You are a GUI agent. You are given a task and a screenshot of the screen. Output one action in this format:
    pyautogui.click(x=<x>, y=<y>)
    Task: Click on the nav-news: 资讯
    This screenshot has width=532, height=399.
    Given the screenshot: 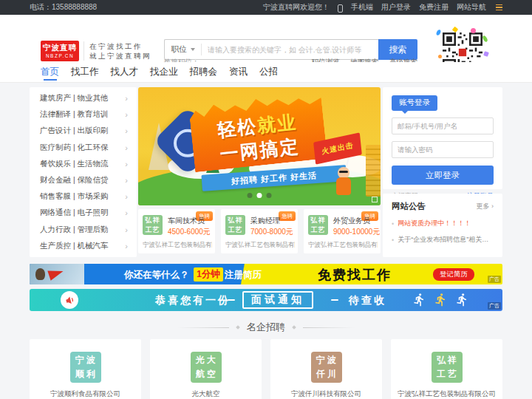 What is the action you would take?
    pyautogui.click(x=238, y=72)
    